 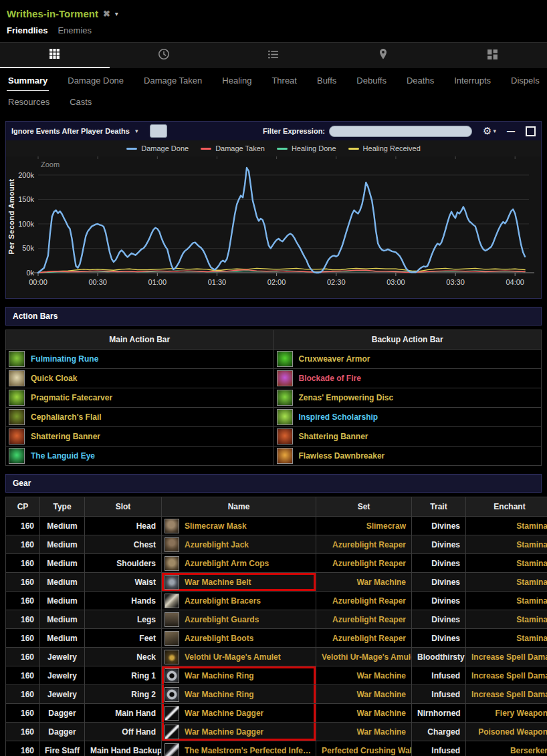 I want to click on view-tab-location-pin, so click(x=383, y=55).